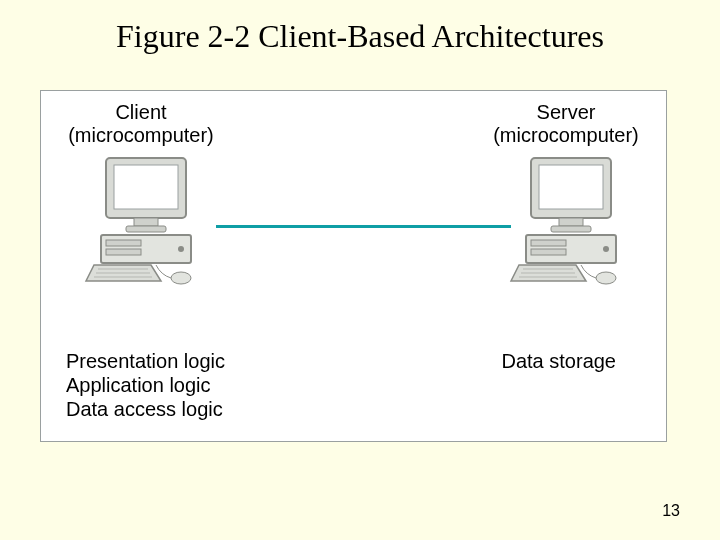  Describe the element at coordinates (558, 361) in the screenshot. I see `list-item: Data storage` at that location.